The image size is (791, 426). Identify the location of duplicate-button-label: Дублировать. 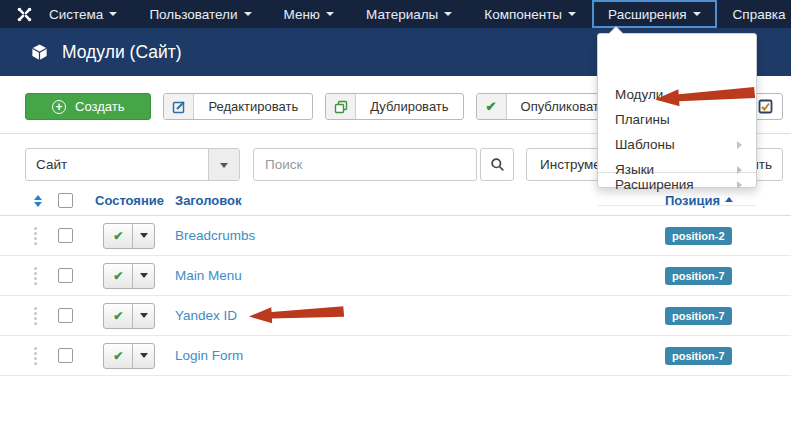
(409, 106).